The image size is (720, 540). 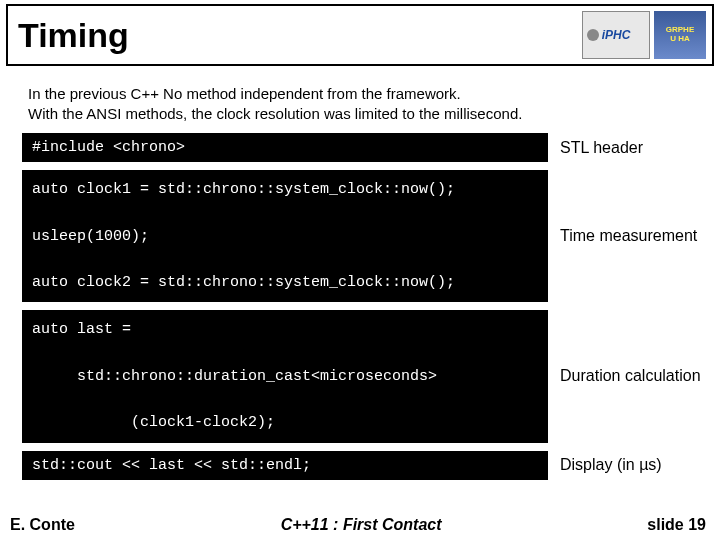 I want to click on slide-header: Timing iPHC GRPHE U HA, so click(x=360, y=35).